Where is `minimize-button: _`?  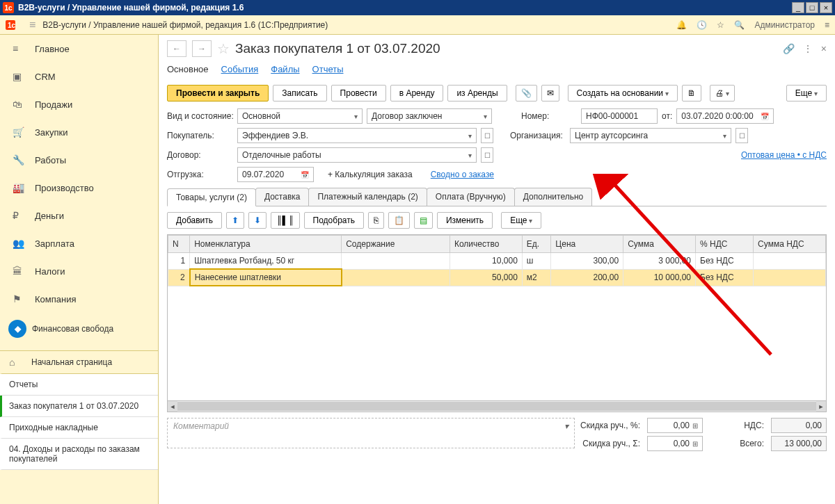
minimize-button: _ is located at coordinates (798, 8).